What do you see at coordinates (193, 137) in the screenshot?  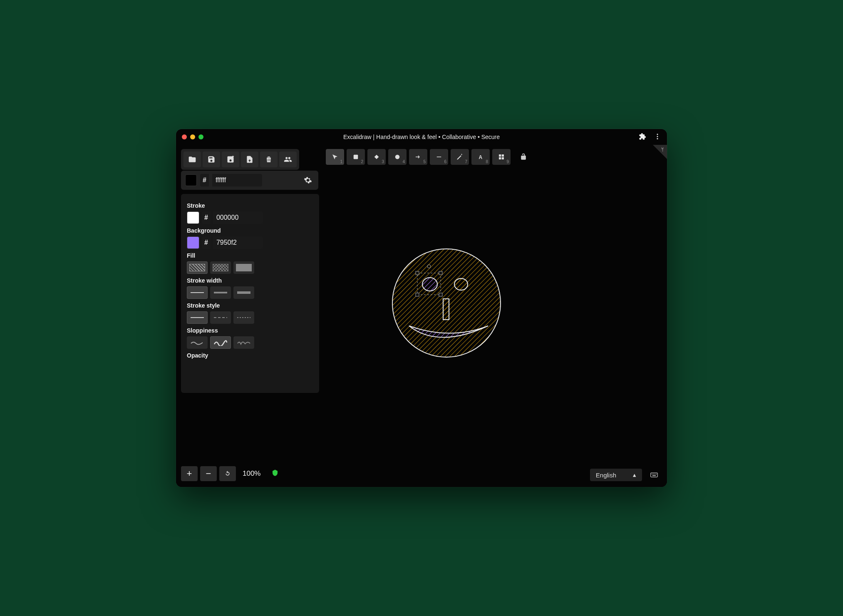 I see `minimize-window-button` at bounding box center [193, 137].